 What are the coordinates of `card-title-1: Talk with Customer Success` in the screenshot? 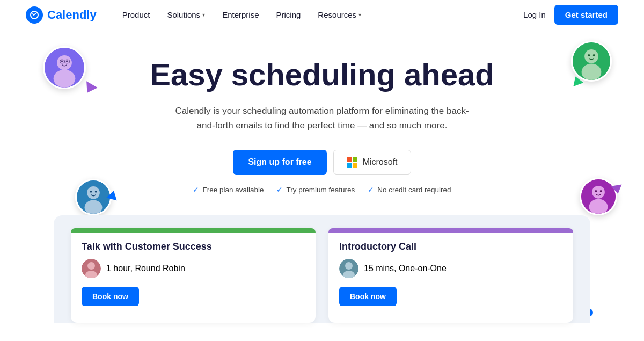 It's located at (193, 247).